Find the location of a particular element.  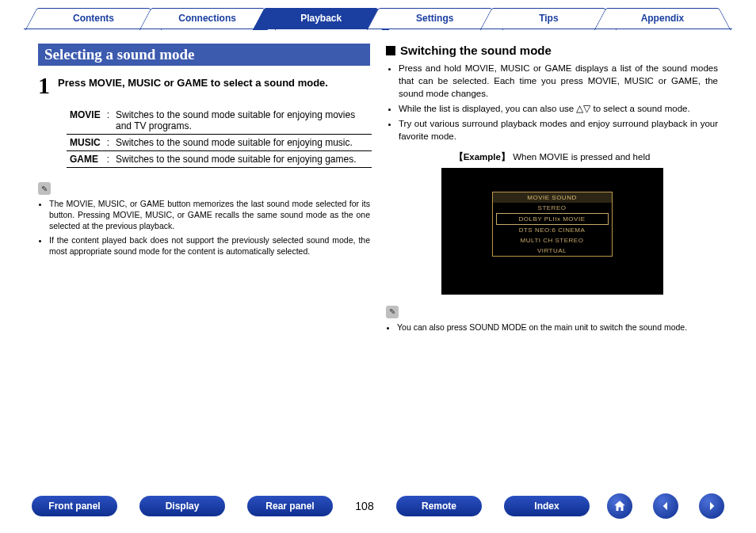

tab-connections: Connections is located at coordinates (208, 19).